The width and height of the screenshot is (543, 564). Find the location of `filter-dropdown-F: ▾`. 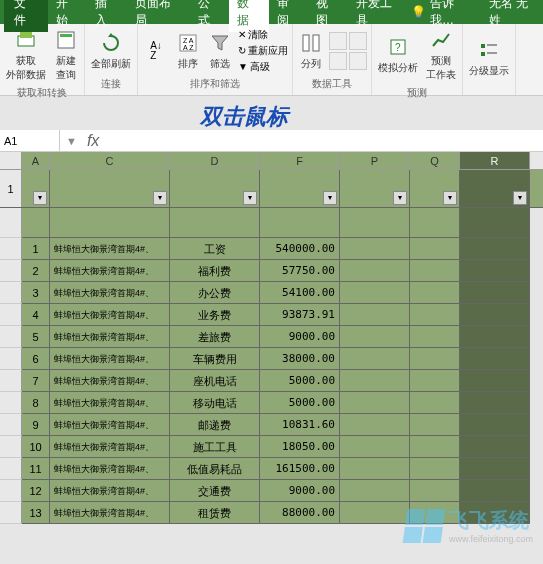

filter-dropdown-F: ▾ is located at coordinates (330, 198).